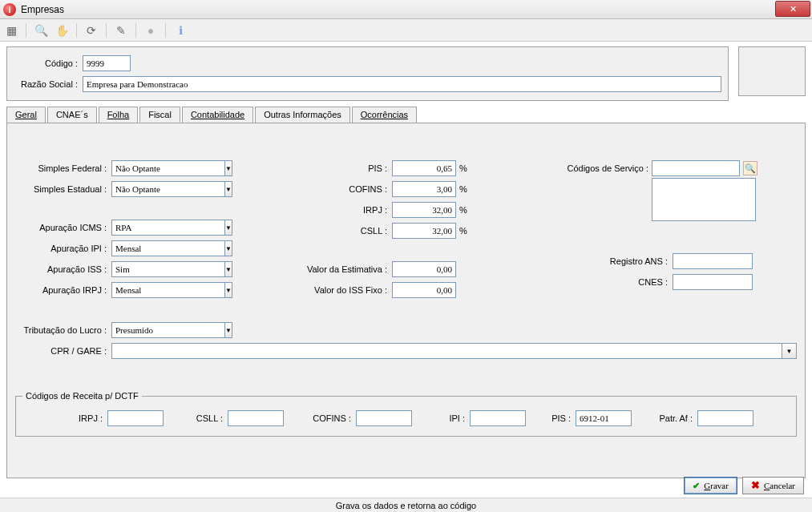 The image size is (812, 512). Describe the element at coordinates (107, 63) in the screenshot. I see `codigo-input` at that location.